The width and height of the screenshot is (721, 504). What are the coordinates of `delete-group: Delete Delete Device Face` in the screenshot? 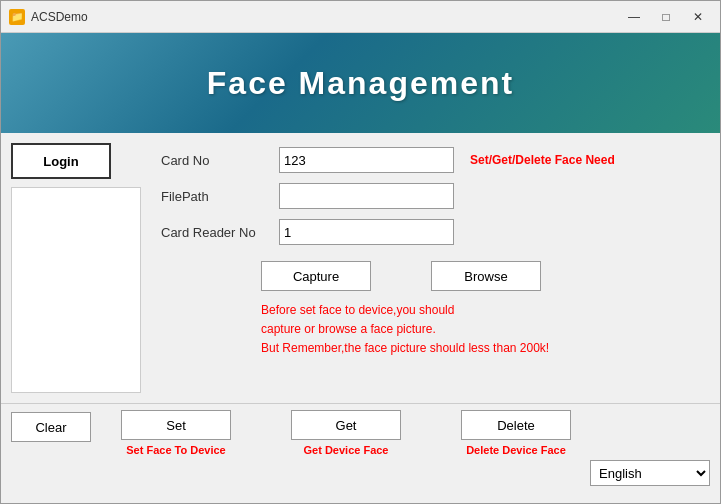 It's located at (516, 433).